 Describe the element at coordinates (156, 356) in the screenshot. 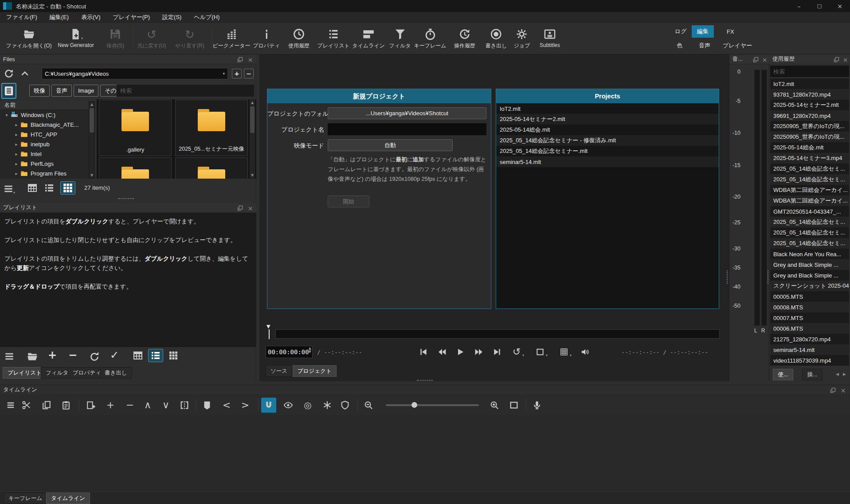

I see `list-view-button` at that location.